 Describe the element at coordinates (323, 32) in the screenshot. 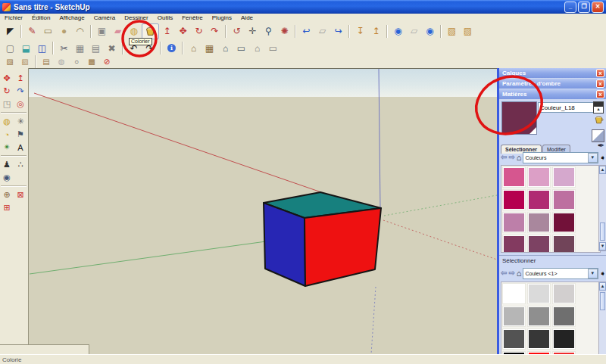

I see `camera-shape-button: ▱` at that location.